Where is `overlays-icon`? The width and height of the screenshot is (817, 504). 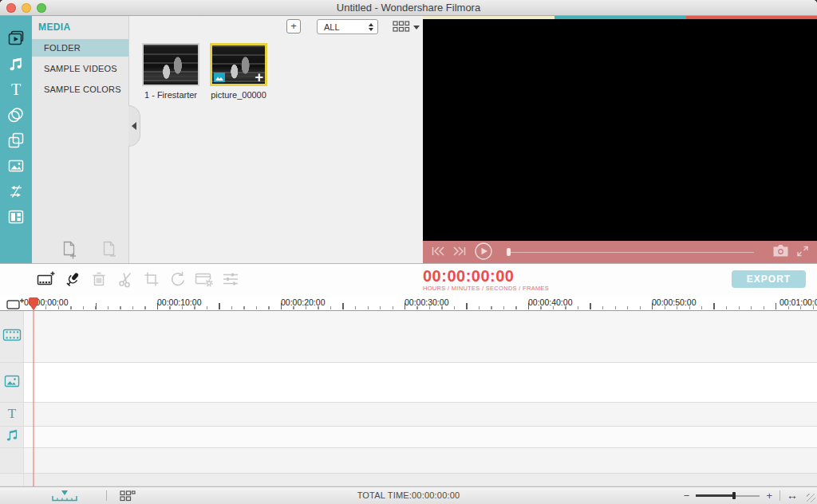 overlays-icon is located at coordinates (16, 140).